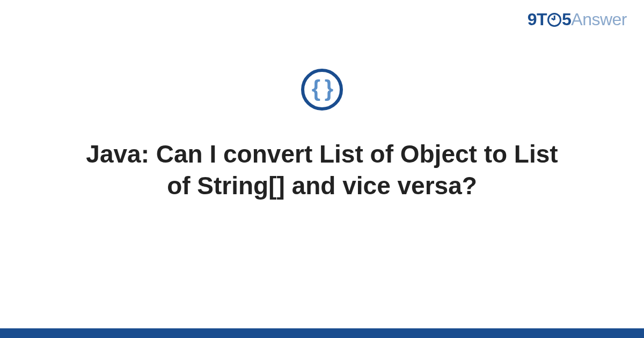  Describe the element at coordinates (537, 19) in the screenshot. I see `brand-text-9t: 9T` at that location.